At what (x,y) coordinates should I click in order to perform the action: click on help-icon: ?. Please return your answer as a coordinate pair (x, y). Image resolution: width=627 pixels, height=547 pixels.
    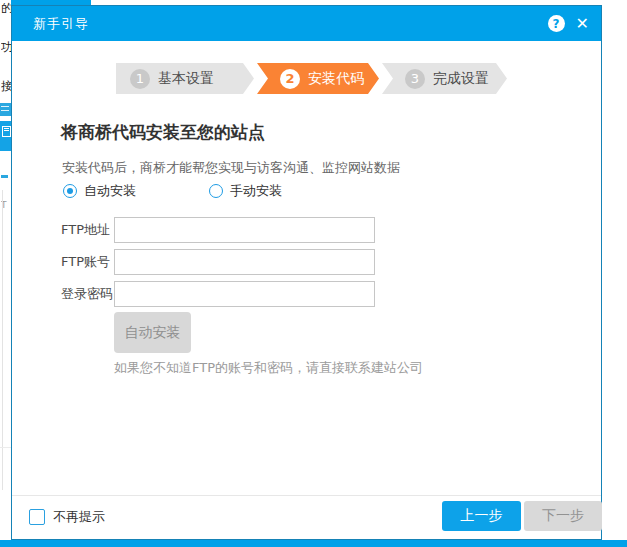
    Looking at the image, I should click on (556, 24).